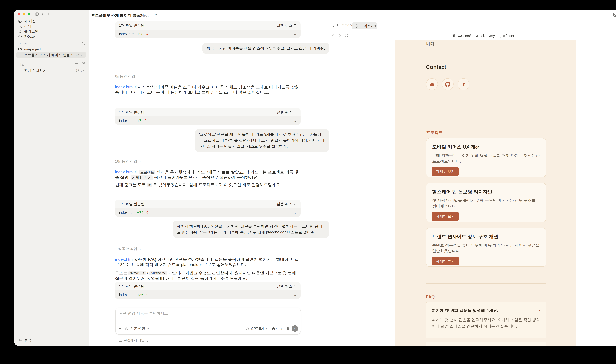 This screenshot has height=364, width=616. I want to click on file-change-row: index.html +58 -4 ⌄, so click(208, 34).